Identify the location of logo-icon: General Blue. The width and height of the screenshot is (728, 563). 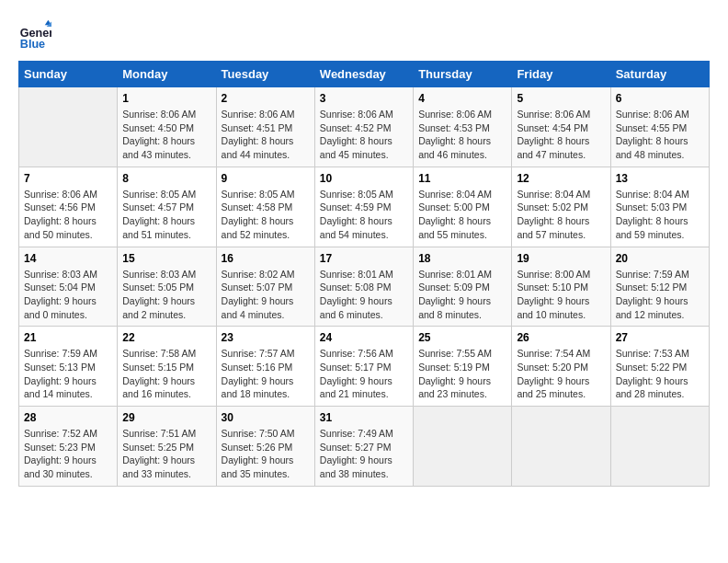
(35, 35).